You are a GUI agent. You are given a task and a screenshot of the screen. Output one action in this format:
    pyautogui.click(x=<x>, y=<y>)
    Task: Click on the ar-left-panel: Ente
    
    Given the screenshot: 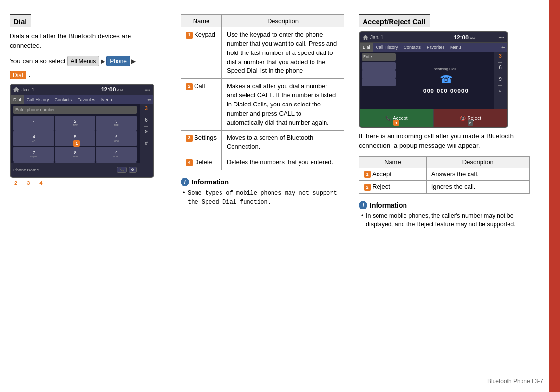 What is the action you would take?
    pyautogui.click(x=379, y=80)
    